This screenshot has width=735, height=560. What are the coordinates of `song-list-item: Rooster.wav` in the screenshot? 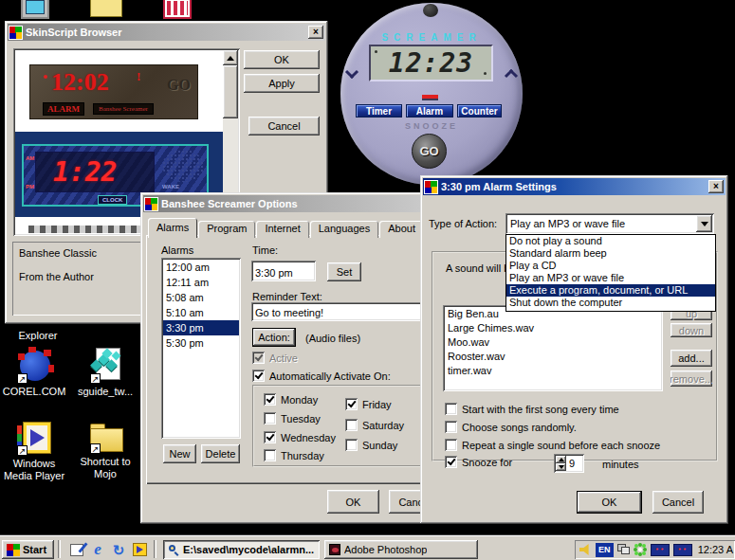 It's located at (553, 356).